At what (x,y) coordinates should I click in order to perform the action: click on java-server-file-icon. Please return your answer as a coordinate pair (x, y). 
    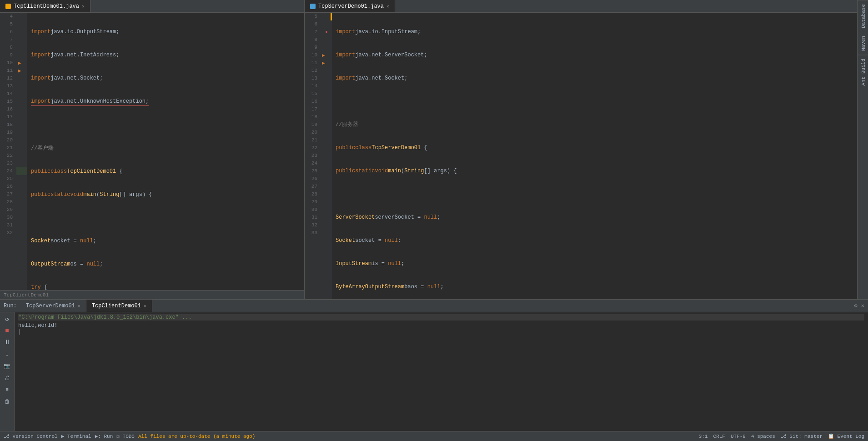
    Looking at the image, I should click on (313, 6).